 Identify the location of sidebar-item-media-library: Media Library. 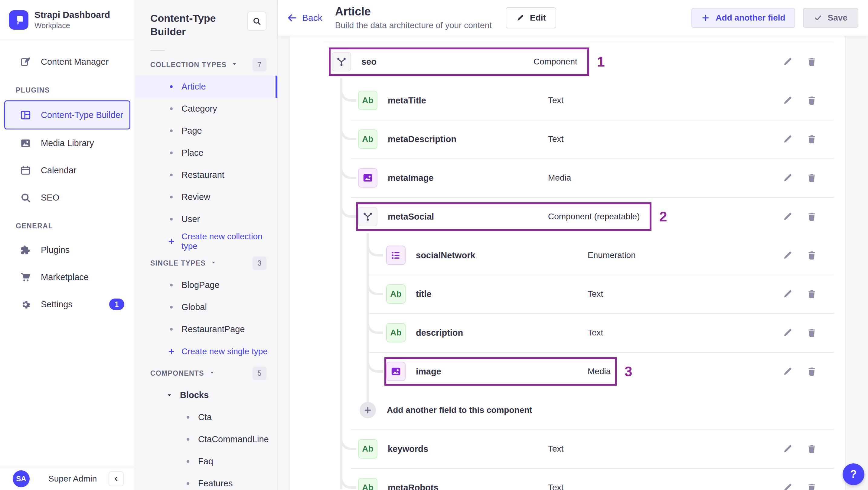
(67, 143).